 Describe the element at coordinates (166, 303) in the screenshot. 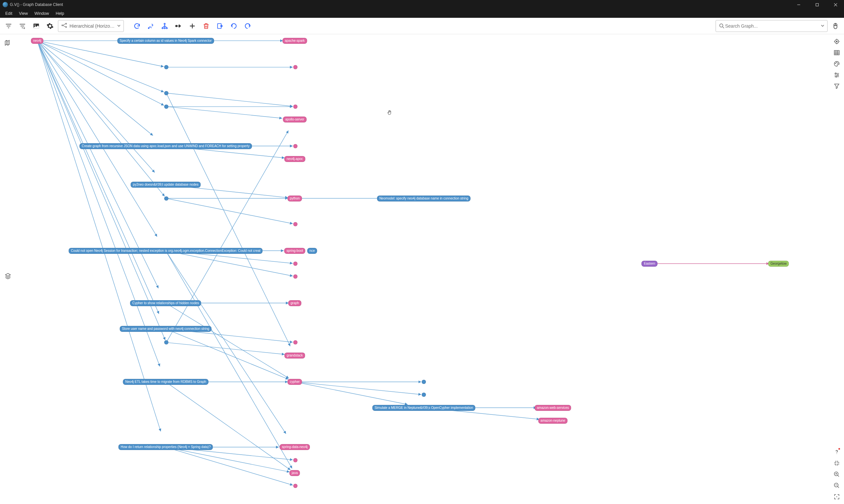

I see `graph-node: Cypher to show relationships of hidden n…` at that location.